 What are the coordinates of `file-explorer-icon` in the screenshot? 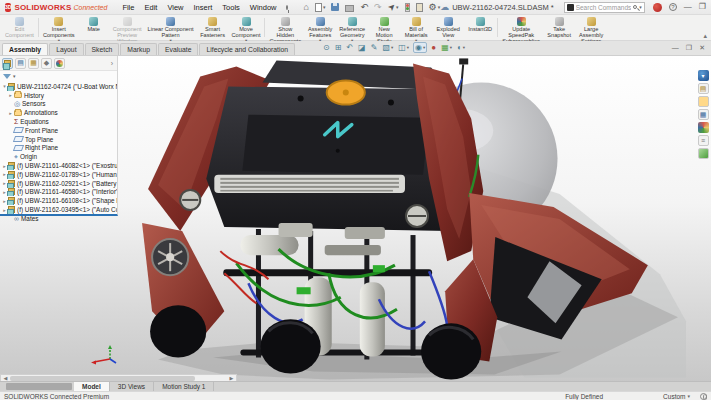 It's located at (704, 102).